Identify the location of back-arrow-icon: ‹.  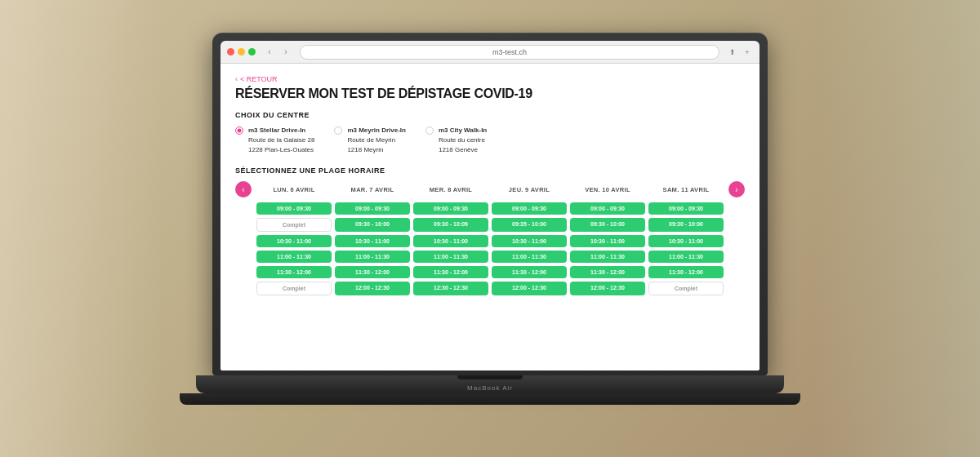
(237, 79).